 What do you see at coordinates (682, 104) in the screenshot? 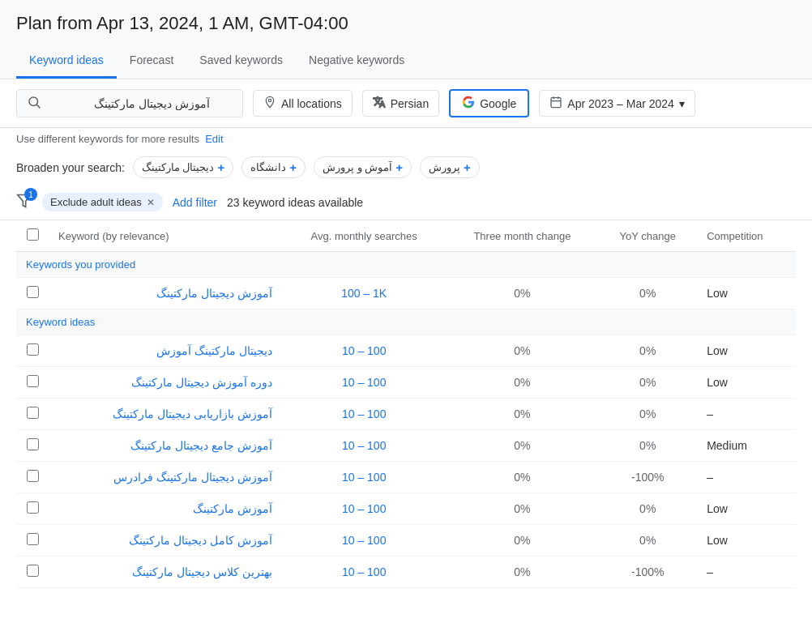
I see `chevron-down-icon: ▾` at bounding box center [682, 104].